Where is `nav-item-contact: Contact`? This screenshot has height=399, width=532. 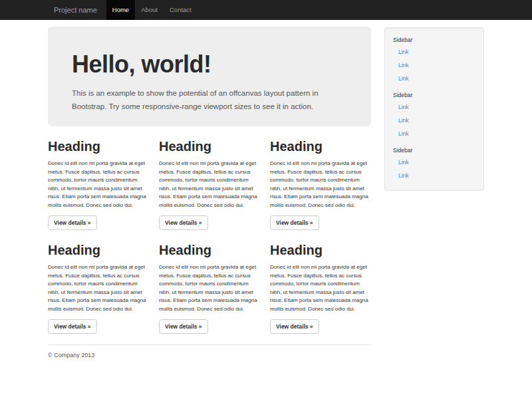 nav-item-contact: Contact is located at coordinates (181, 10).